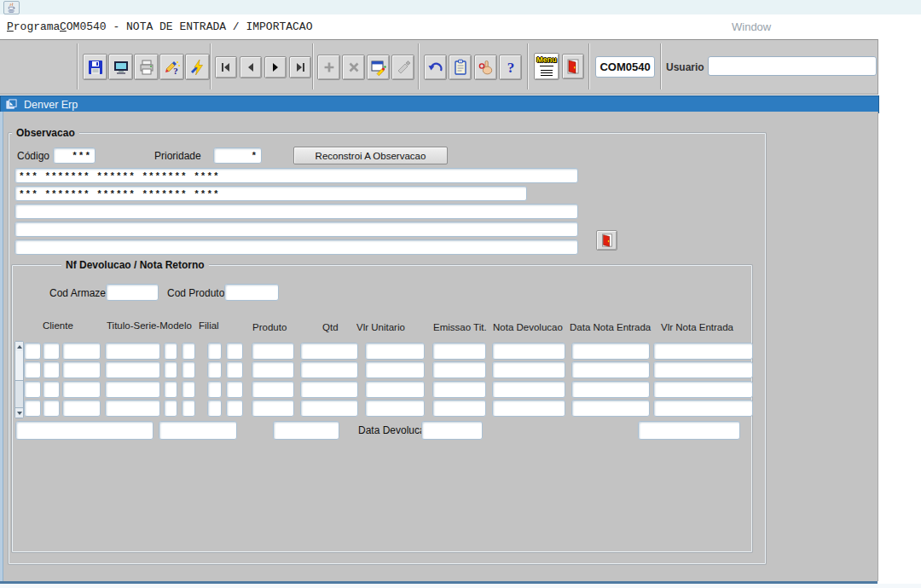 Image resolution: width=921 pixels, height=588 pixels. Describe the element at coordinates (435, 67) in the screenshot. I see `undo-button` at that location.